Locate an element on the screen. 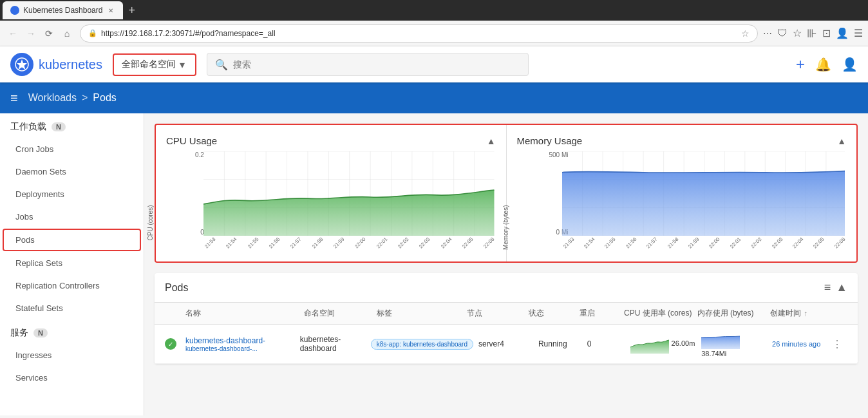 Image resolution: width=868 pixels, height=418 pixels. mem-x-label-13: 22:06 is located at coordinates (840, 243).